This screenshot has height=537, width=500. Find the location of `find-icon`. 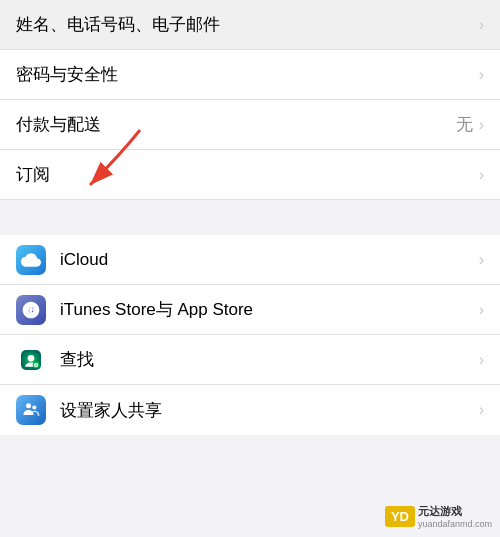

find-icon is located at coordinates (31, 360).